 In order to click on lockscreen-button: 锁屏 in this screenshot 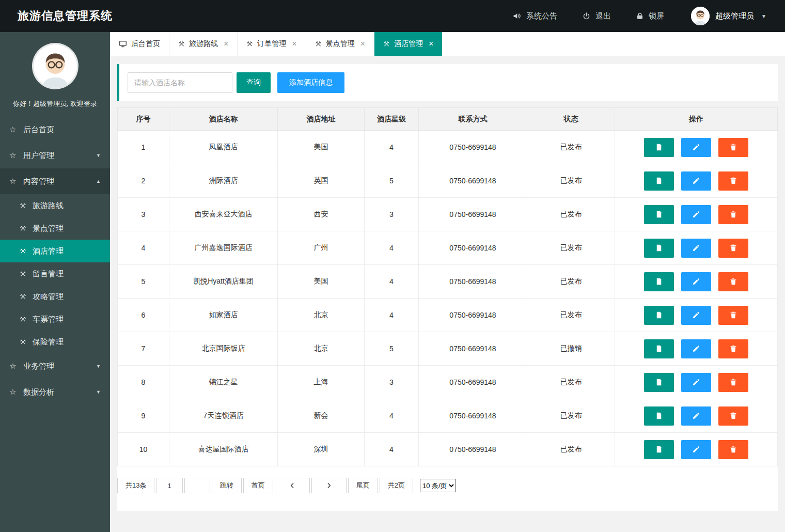, I will do `click(650, 17)`.